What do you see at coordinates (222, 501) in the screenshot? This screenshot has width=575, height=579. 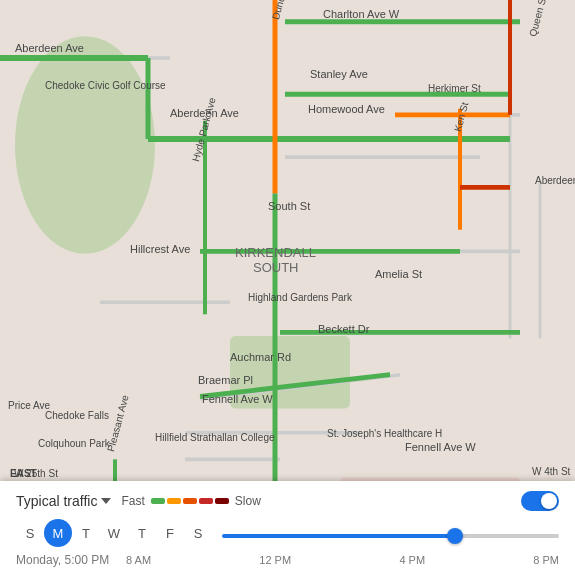 I see `legend-dark-red` at bounding box center [222, 501].